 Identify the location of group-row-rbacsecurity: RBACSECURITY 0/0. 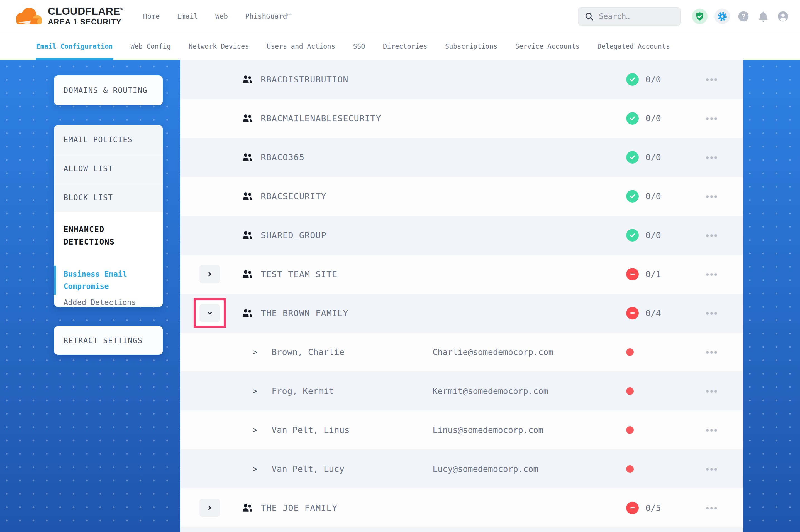
(462, 196).